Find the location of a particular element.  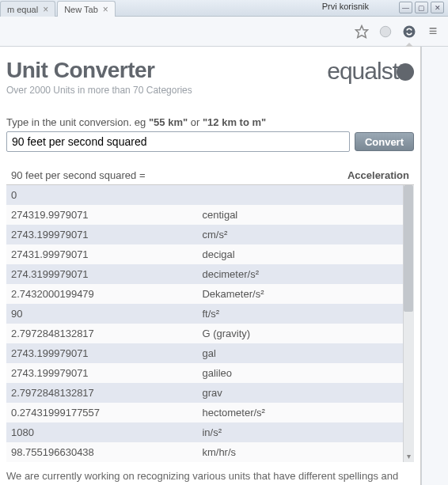

result-unit: km/hr/s is located at coordinates (306, 453).